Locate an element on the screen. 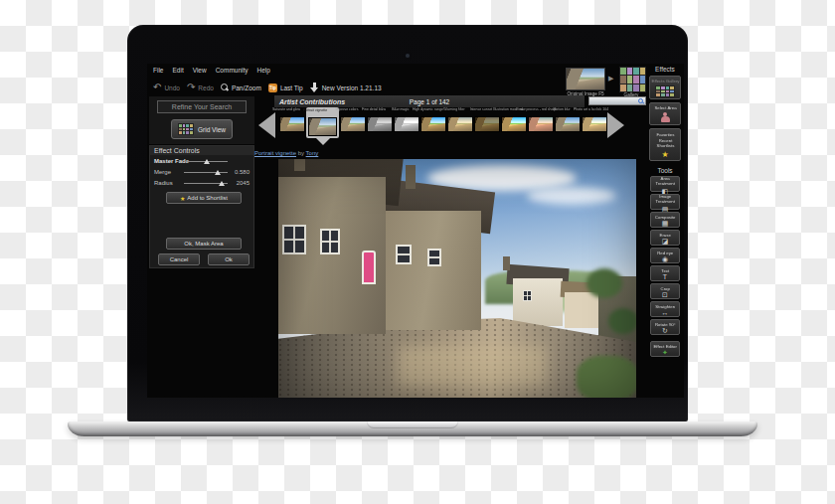  tool-label: Crop is located at coordinates (665, 288).